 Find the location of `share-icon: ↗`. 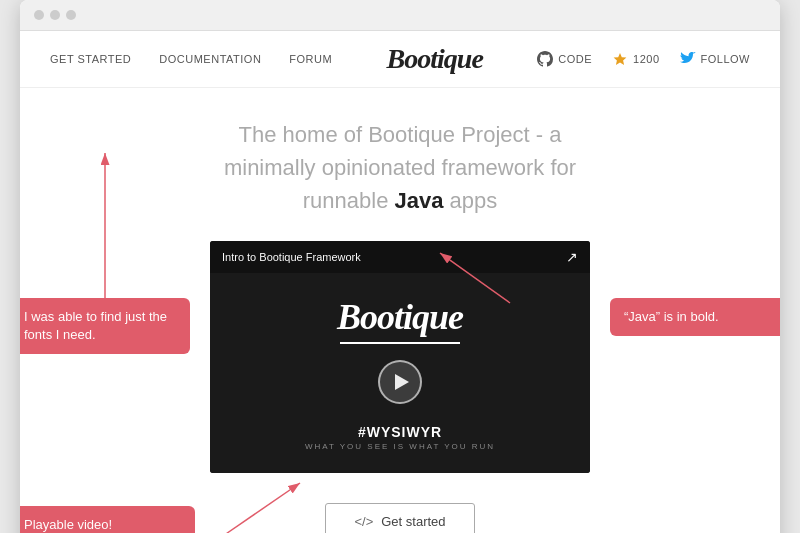

share-icon: ↗ is located at coordinates (572, 257).